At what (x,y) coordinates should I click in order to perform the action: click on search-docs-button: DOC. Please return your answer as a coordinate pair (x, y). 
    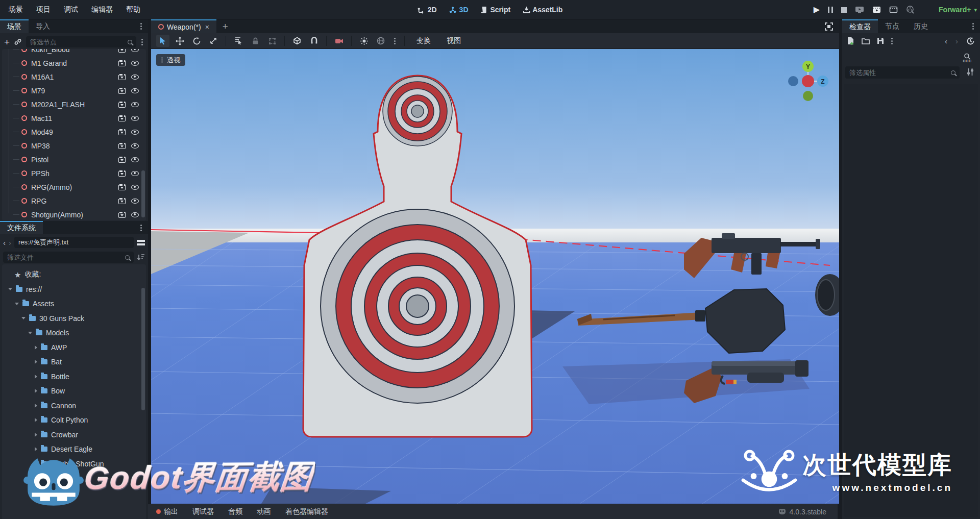
    Looking at the image, I should click on (967, 58).